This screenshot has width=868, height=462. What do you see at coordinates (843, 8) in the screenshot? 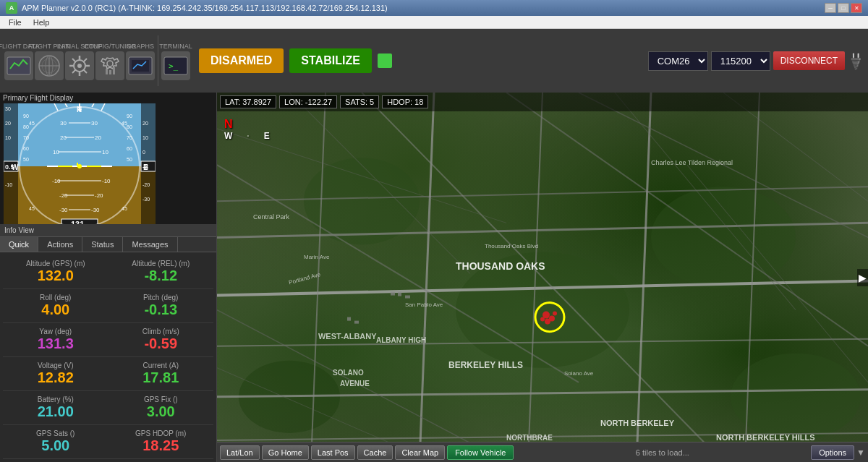
I see `maximize-button: □` at bounding box center [843, 8].